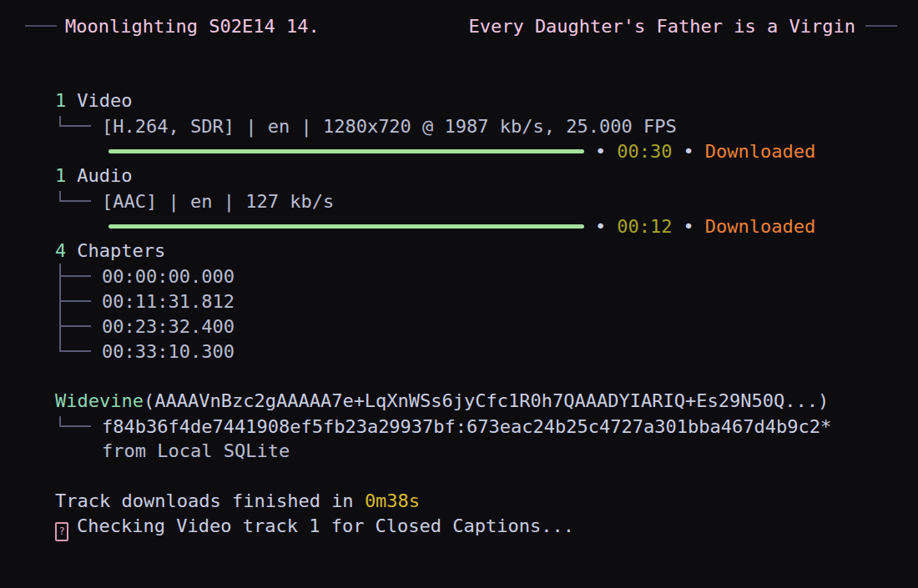 The height and width of the screenshot is (588, 918). I want to click on drm-key-source: from Local SQLite, so click(172, 450).